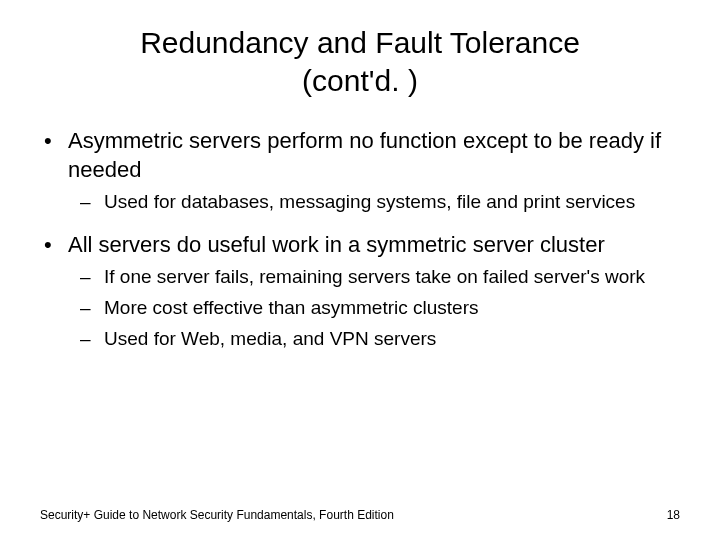  What do you see at coordinates (360, 80) in the screenshot?
I see `title-line-2: (cont'd. )` at bounding box center [360, 80].